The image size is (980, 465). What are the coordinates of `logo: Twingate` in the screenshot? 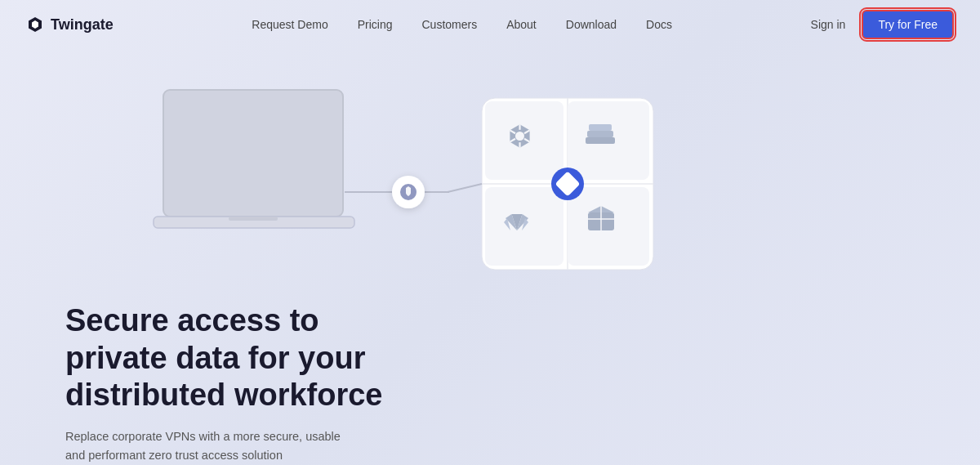 It's located at (70, 25).